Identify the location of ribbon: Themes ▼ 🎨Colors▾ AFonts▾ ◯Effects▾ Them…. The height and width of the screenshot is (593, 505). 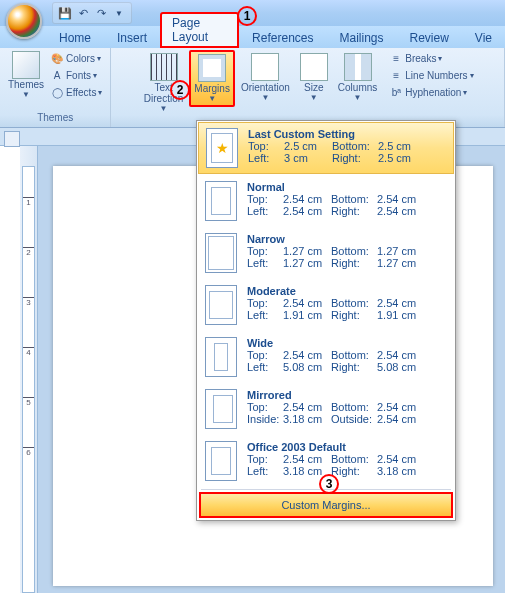
(252, 88).